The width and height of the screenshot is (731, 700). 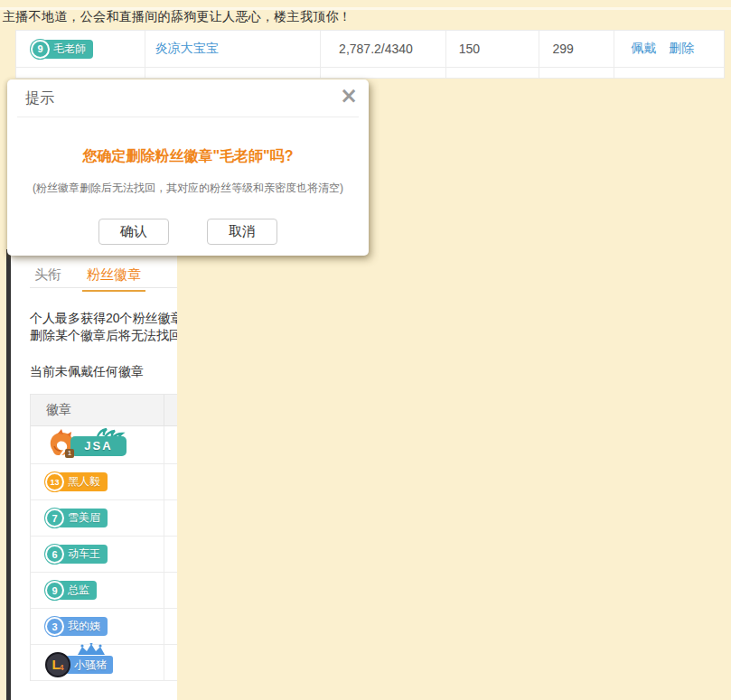 I want to click on badge-level: L4, so click(x=58, y=665).